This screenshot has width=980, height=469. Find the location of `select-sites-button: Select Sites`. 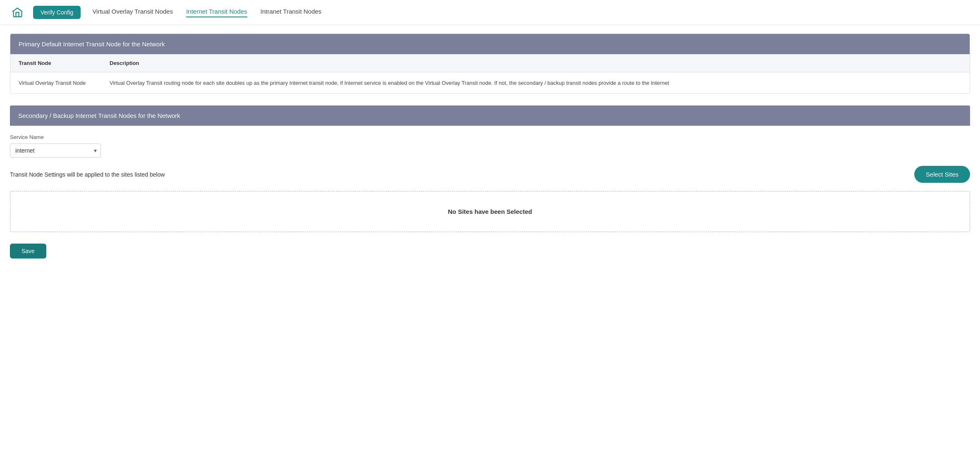

select-sites-button: Select Sites is located at coordinates (942, 175).